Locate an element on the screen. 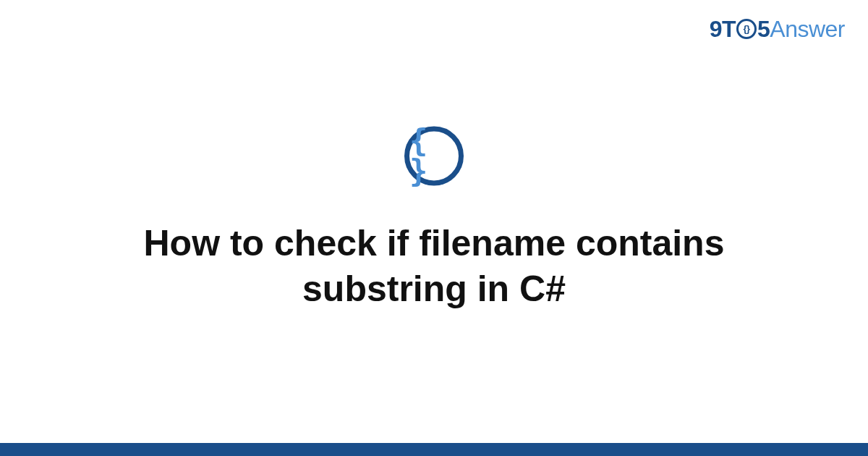 The height and width of the screenshot is (456, 868). footer-accent-bar is located at coordinates (434, 449).